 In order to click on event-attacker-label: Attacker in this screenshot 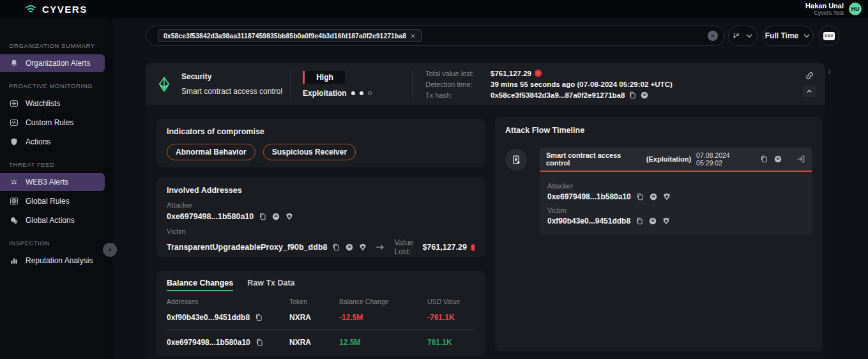, I will do `click(676, 186)`.